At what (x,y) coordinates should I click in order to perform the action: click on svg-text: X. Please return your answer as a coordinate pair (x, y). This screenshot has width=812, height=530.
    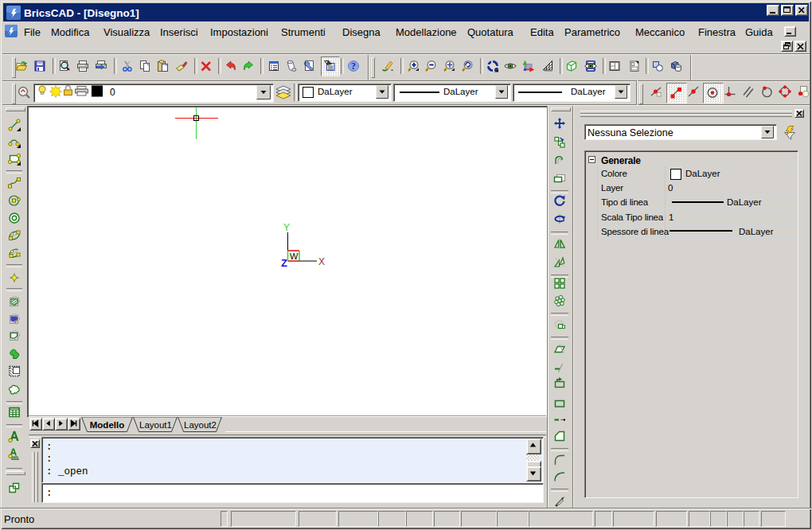
    Looking at the image, I should click on (322, 262).